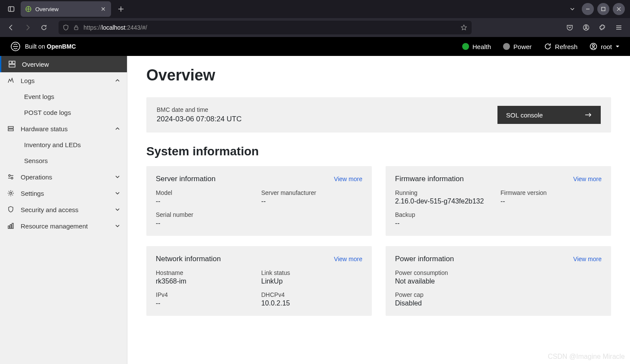  I want to click on card-title: Firmware information, so click(429, 179).